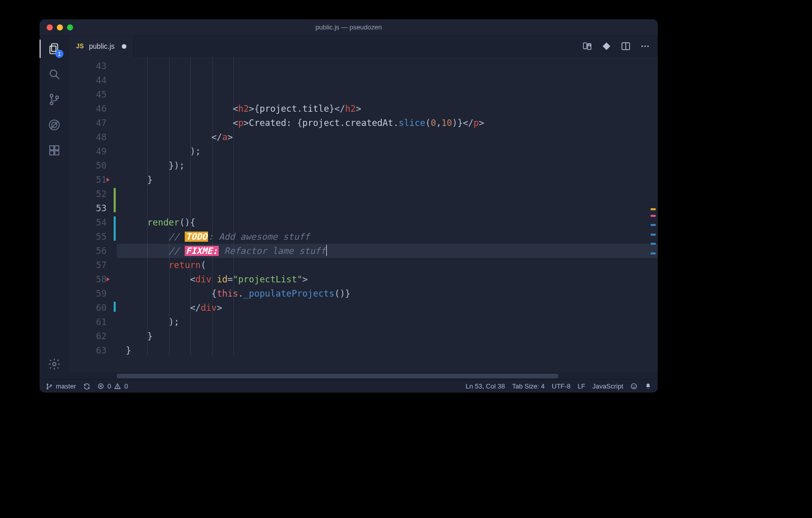 This screenshot has height=518, width=812. Describe the element at coordinates (634, 386) in the screenshot. I see `feedback-button` at that location.